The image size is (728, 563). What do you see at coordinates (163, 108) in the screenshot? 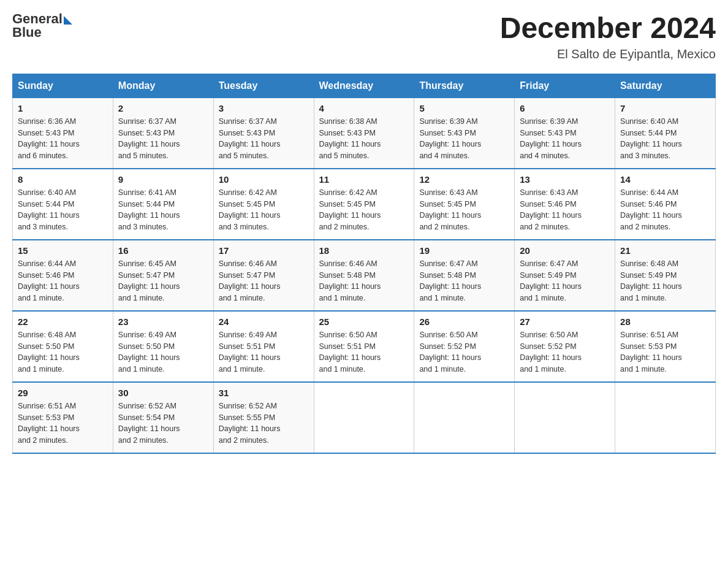
I see `day-number: 2` at bounding box center [163, 108].